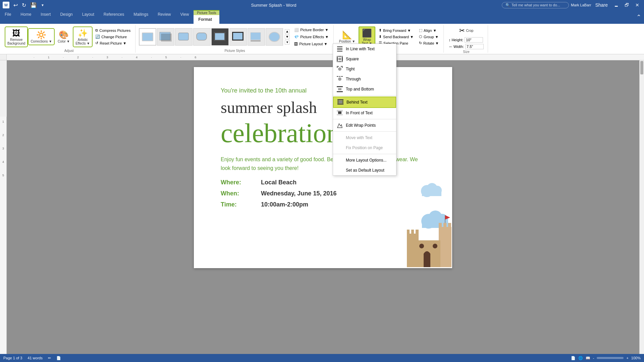 This screenshot has width=644, height=362. Describe the element at coordinates (114, 17) in the screenshot. I see `tab-references: References` at that location.